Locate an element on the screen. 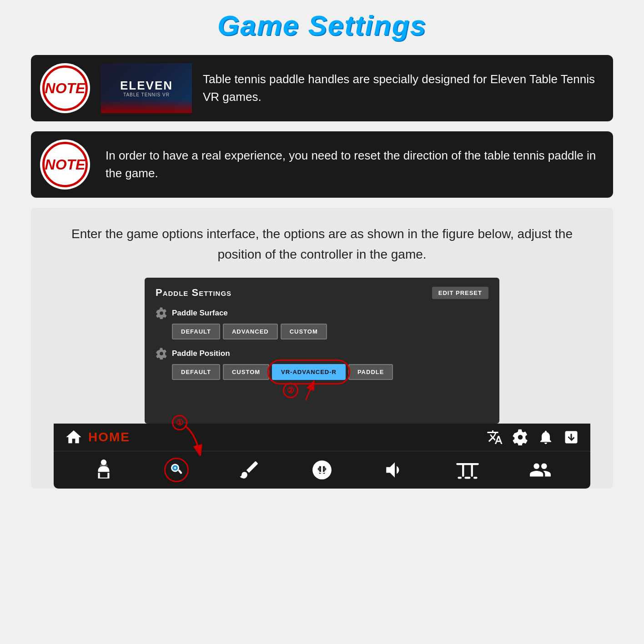  position-paddle-btn: PADDLE is located at coordinates (371, 372).